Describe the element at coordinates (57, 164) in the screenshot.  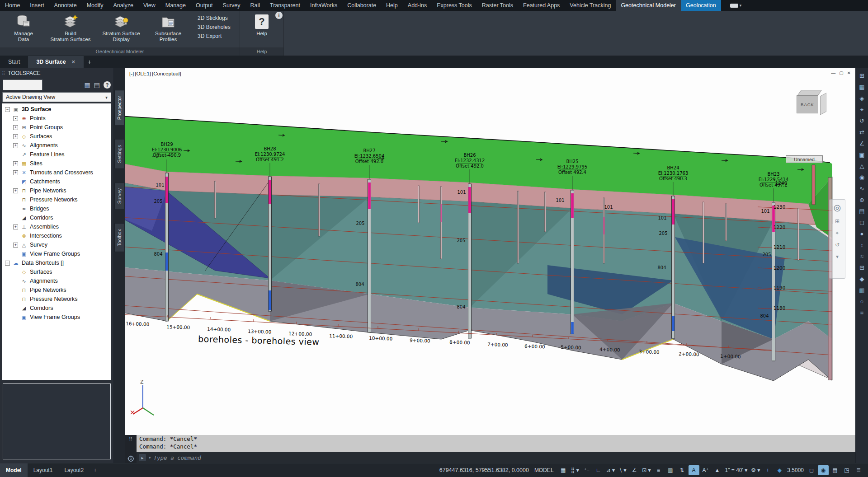
I see `tree-item-sites: +▦Sites` at that location.